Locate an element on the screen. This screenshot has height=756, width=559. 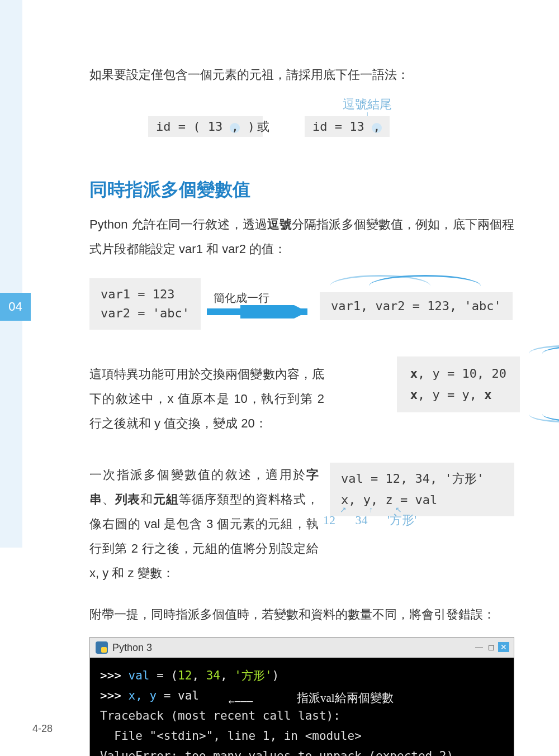
paragraph-4: 一次指派多個變數值的敘述，適用於字串、列表和元組等循序類型的資料格式，像右圖的 … is located at coordinates (204, 524).